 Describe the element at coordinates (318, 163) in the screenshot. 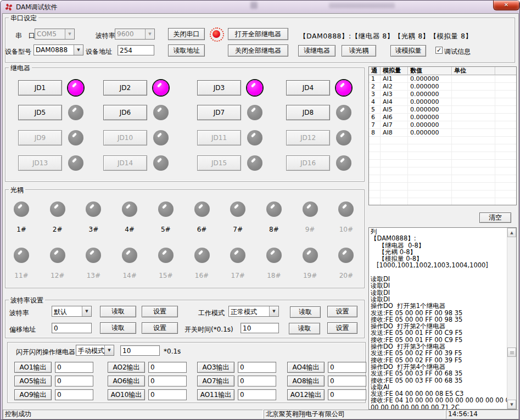

I see `relay-cell: JD16` at that location.